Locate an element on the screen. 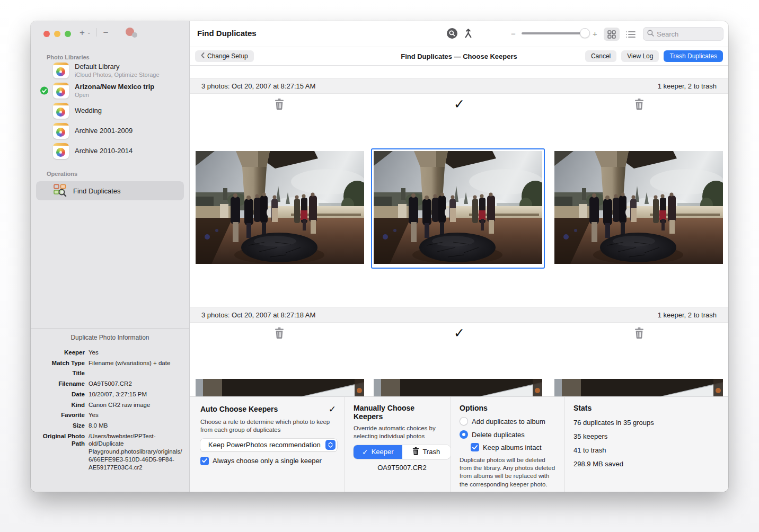 The height and width of the screenshot is (532, 759). section-photo-libraries: Photo Libraries is located at coordinates (110, 57).